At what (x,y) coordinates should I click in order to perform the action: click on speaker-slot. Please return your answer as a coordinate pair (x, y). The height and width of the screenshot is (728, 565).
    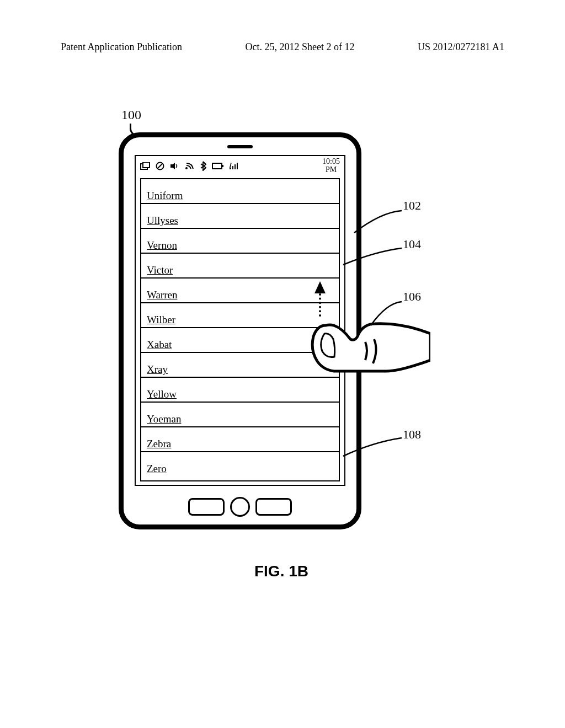
    Looking at the image, I should click on (240, 147).